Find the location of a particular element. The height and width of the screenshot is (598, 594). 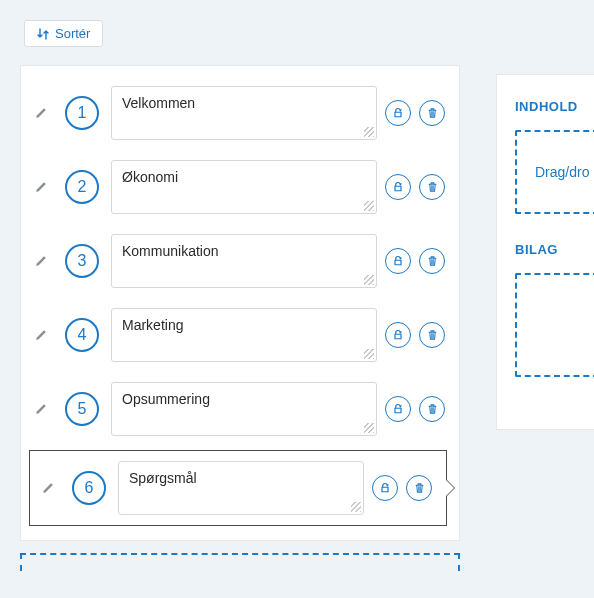

sort-button: Sortér is located at coordinates (64, 34).